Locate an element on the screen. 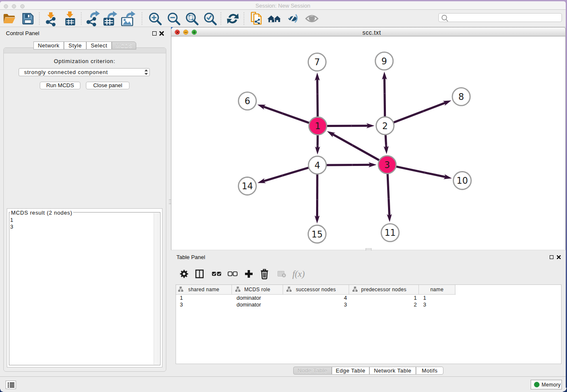 The width and height of the screenshot is (567, 392). svg-text: 11 is located at coordinates (390, 233).